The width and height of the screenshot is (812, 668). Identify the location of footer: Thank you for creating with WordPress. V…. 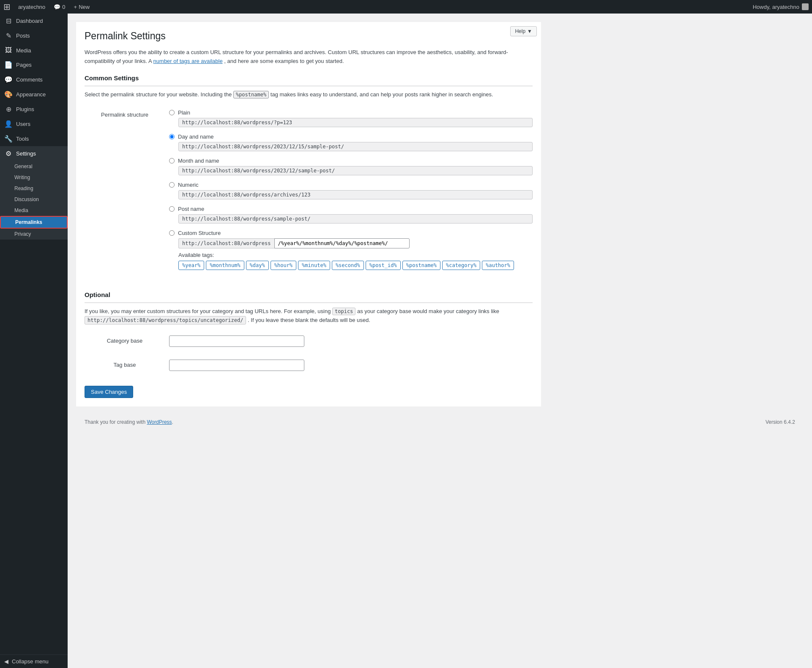
(440, 422).